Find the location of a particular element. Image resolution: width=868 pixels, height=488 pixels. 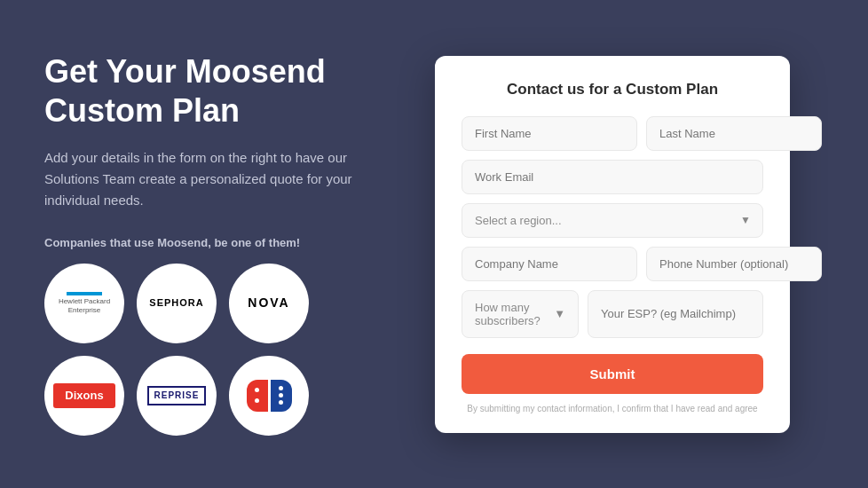

logo-dominos is located at coordinates (269, 396).